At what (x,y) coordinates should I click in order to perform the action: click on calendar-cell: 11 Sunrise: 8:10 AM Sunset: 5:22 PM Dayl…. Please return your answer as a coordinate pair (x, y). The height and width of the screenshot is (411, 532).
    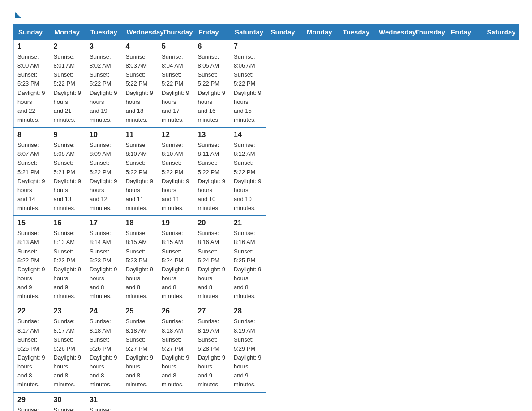
    Looking at the image, I should click on (140, 172).